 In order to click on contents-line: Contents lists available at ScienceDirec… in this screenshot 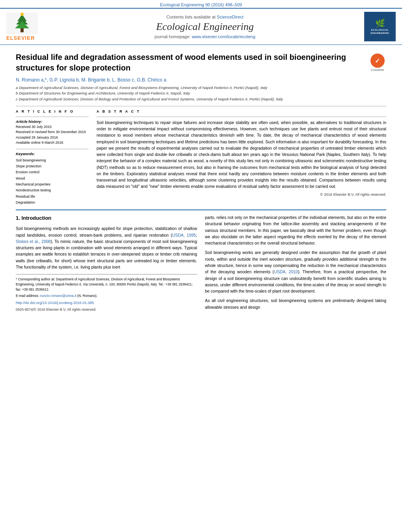, I will do `click(205, 17)`.